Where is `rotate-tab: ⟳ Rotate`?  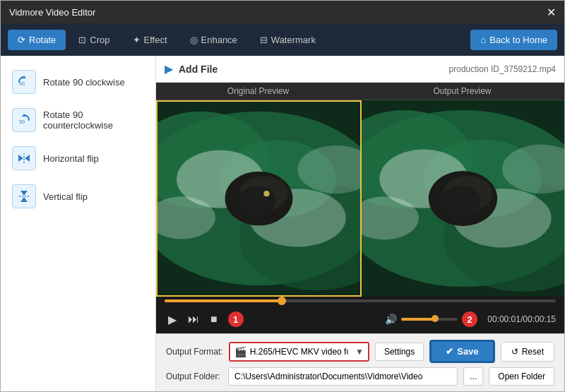
rotate-tab: ⟳ Rotate is located at coordinates (37, 40).